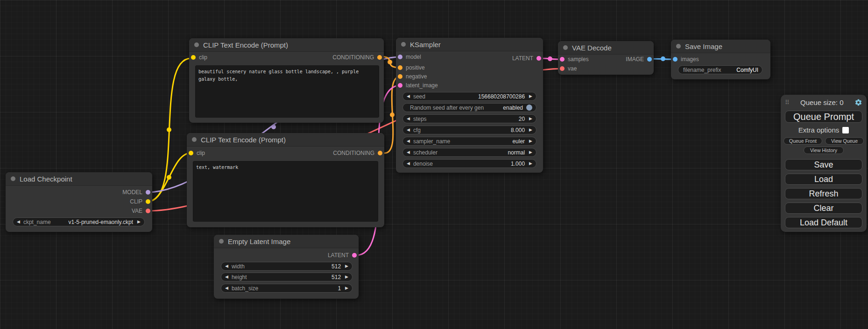 The height and width of the screenshot is (329, 868). I want to click on load-button: Load, so click(824, 179).